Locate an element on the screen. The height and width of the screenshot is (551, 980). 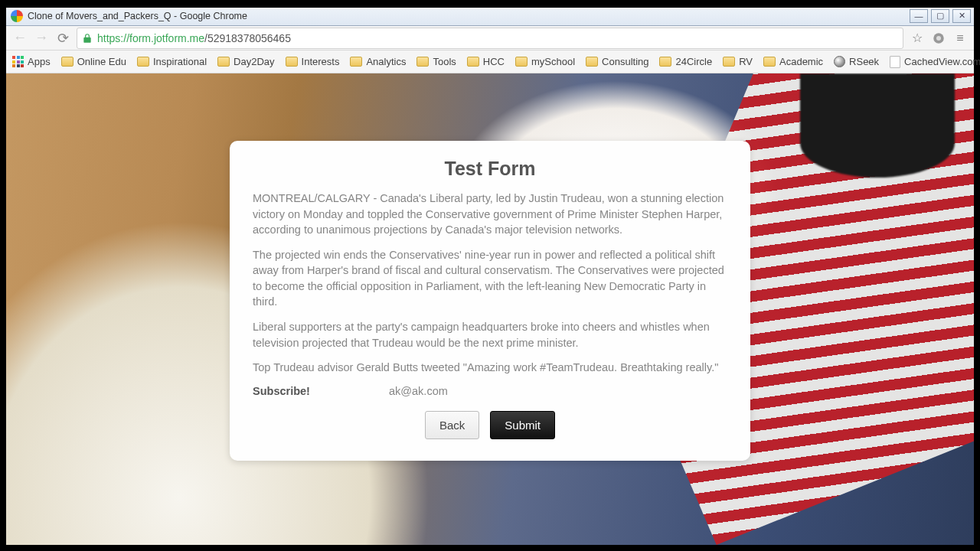
subscribe-row: Subscribe! ak@ak.com is located at coordinates (490, 391).